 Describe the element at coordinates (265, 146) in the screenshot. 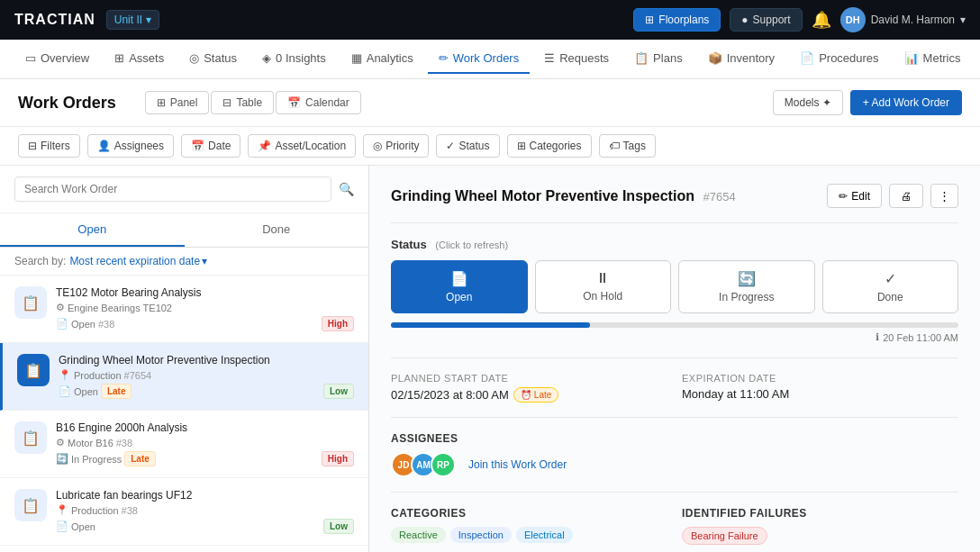

I see `asset-location-icon: 📌` at that location.